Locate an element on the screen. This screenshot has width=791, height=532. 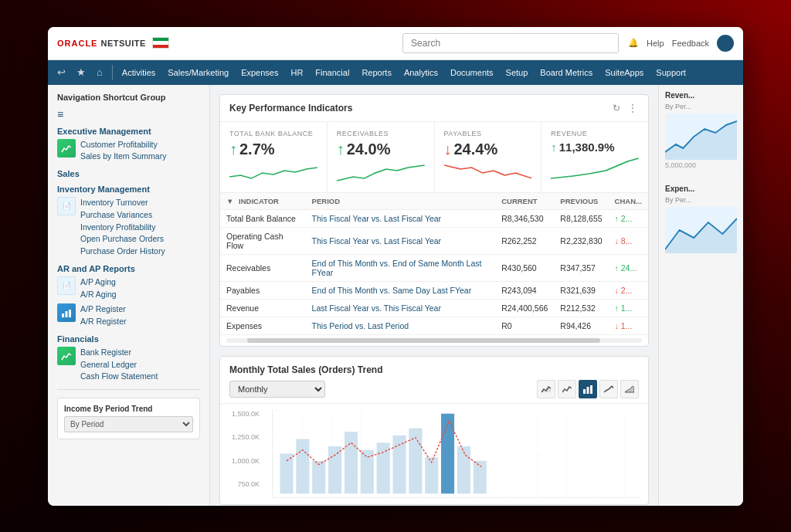
kpi-more-btn: ⋮ is located at coordinates (633, 108).